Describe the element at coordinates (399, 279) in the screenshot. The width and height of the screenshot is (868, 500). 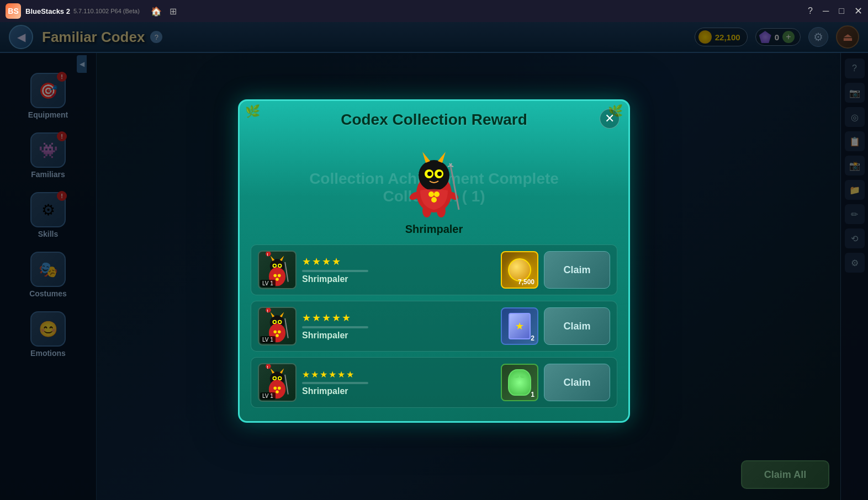
I see `reward-char-name-1: Shrimpaler` at that location.